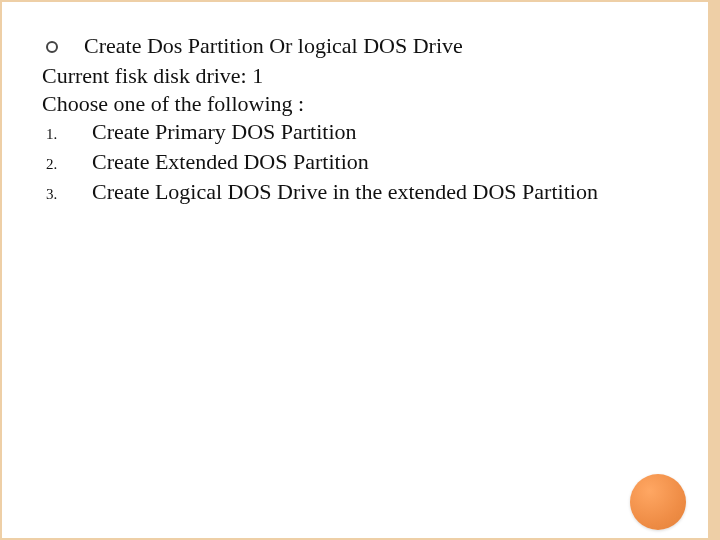 The image size is (720, 540). I want to click on option-number: 1., so click(67, 134).